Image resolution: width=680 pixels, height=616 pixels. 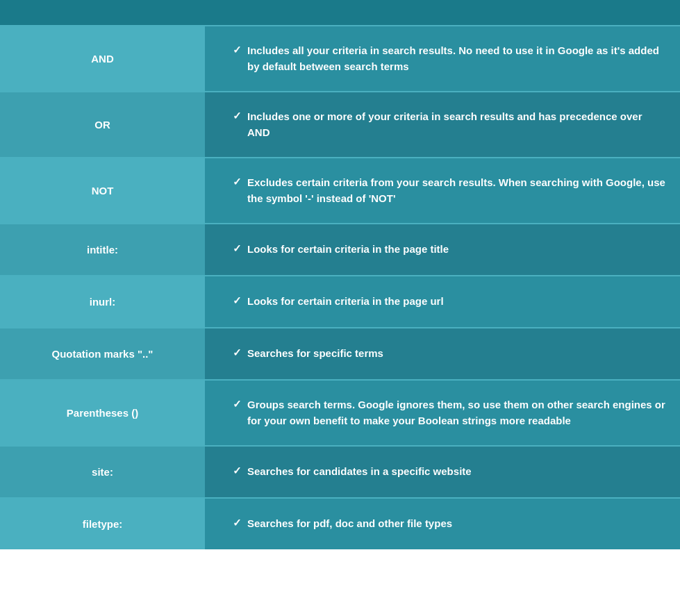 What do you see at coordinates (340, 249) in the screenshot?
I see `table-row: intitle: ✓ Looks for certain criteria in…` at bounding box center [340, 249].